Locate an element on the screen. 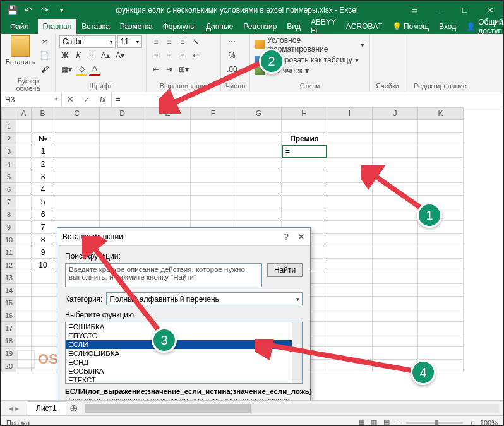 This screenshot has width=504, height=426. cell-B15 is located at coordinates (43, 303).